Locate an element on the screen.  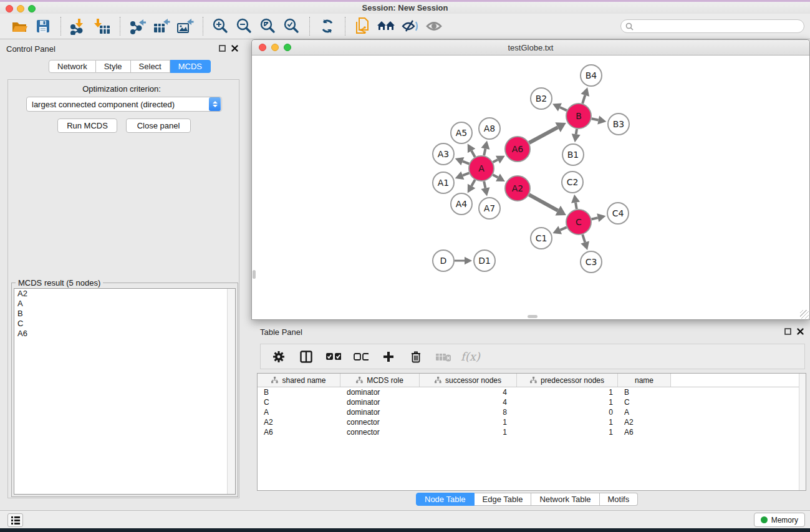
vertical-scrollbar-thumb is located at coordinates (254, 274).